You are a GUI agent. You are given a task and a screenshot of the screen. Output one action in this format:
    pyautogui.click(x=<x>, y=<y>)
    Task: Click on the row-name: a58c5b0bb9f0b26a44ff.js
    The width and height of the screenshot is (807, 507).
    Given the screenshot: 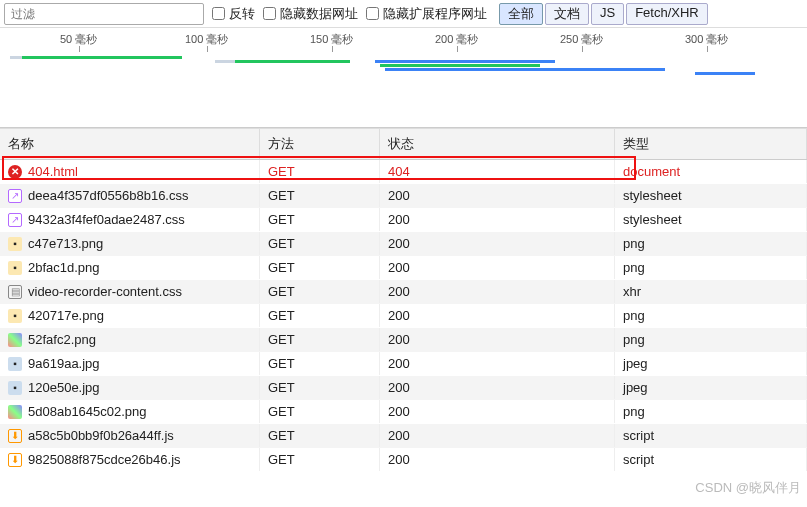 What is the action you would take?
    pyautogui.click(x=101, y=436)
    